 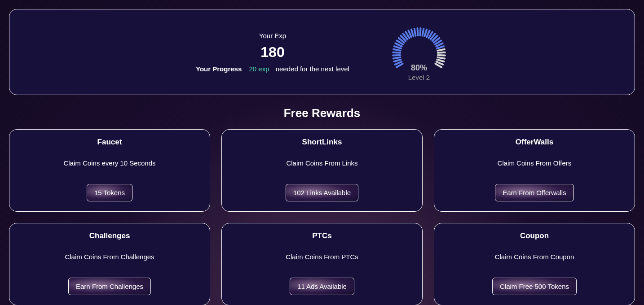 I want to click on gauge-level: Level 2, so click(x=419, y=77).